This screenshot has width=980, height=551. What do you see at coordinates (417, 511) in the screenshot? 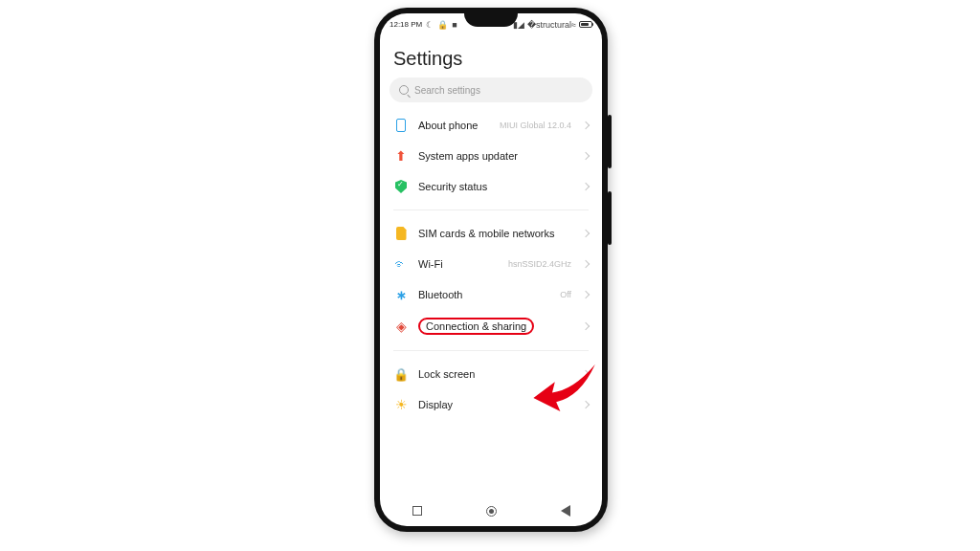
I see `recents-button` at bounding box center [417, 511].